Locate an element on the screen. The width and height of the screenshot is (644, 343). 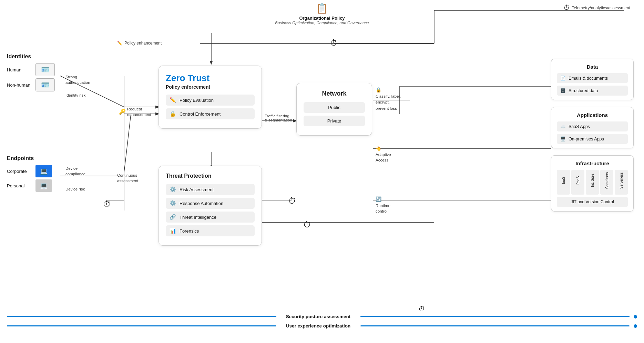
zero-trust-box: Zero Trust Policy enforcement ✏️ Policy … is located at coordinates (210, 97).